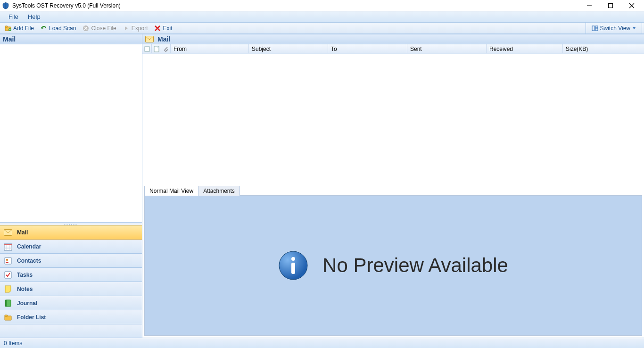 The image size is (644, 348). Describe the element at coordinates (24, 28) in the screenshot. I see `add-file-label: Add File` at that location.